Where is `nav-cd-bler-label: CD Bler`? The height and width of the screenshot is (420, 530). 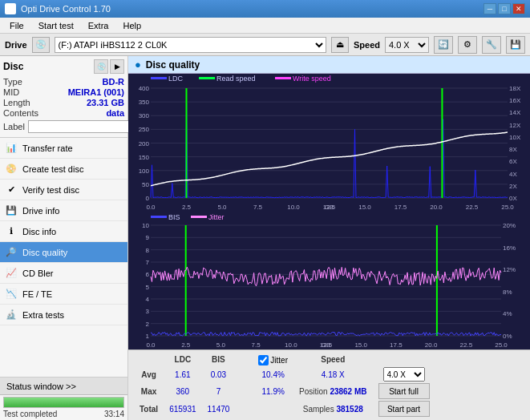 nav-cd-bler-label: CD Bler is located at coordinates (38, 273).